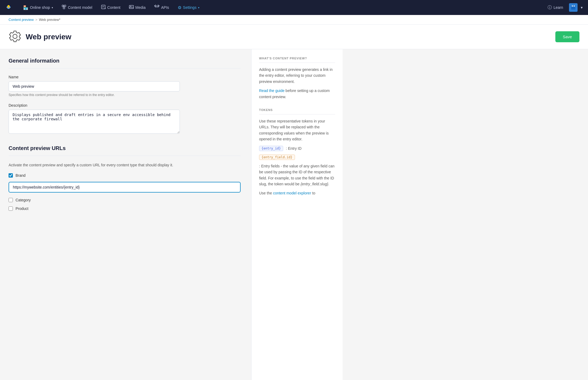 The image size is (588, 380). I want to click on entry-id-badge: {entry_id}, so click(271, 148).